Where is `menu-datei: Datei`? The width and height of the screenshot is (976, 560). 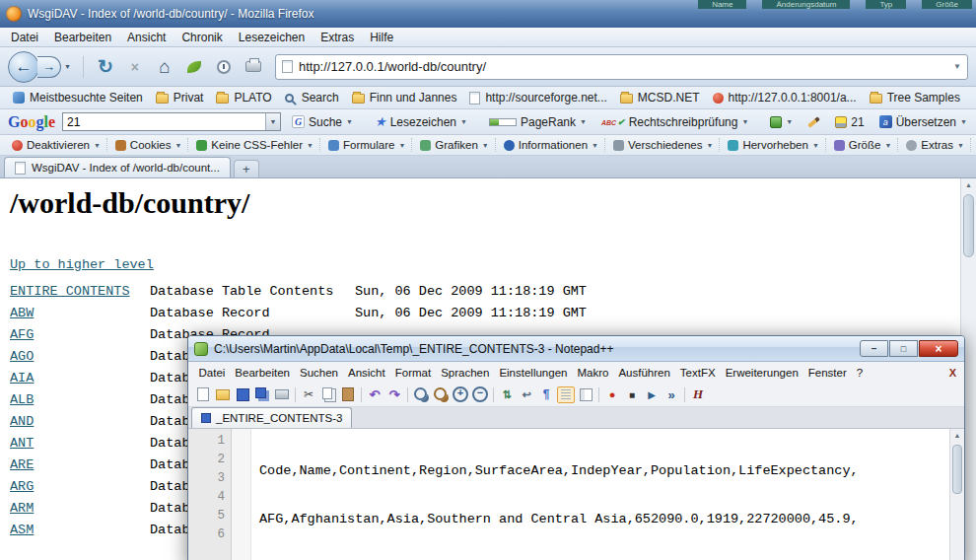 menu-datei: Datei is located at coordinates (25, 37).